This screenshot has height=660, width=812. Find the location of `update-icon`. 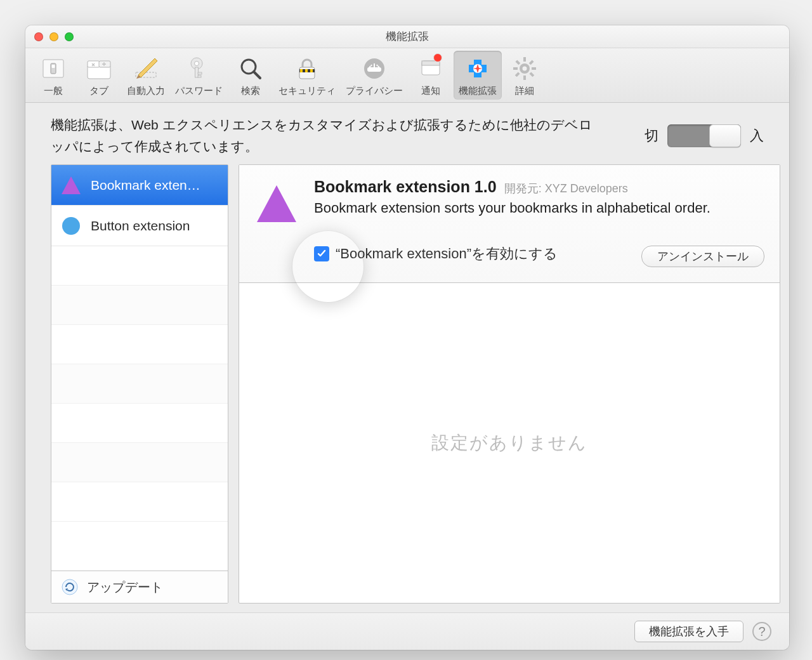

update-icon is located at coordinates (70, 587).